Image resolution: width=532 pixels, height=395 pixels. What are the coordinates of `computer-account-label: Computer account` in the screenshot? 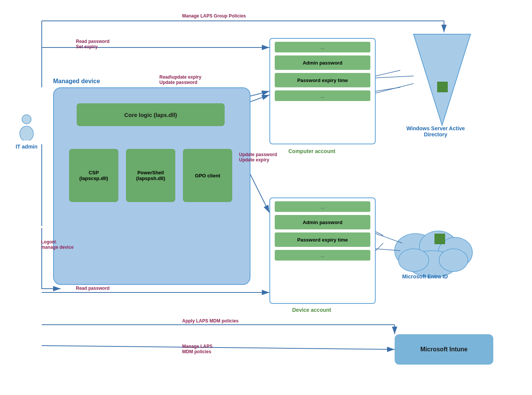 It's located at (312, 151).